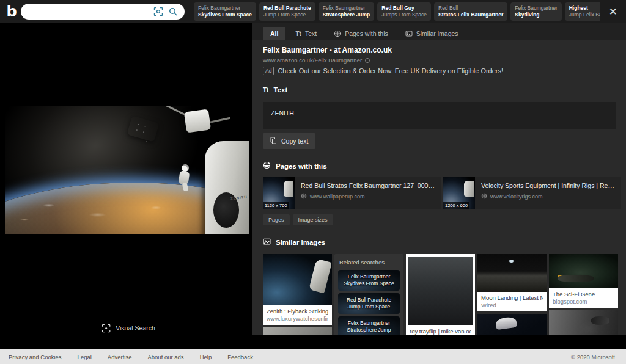 The image size is (626, 364). What do you see at coordinates (287, 12) in the screenshot?
I see `suggestion-chip: Red Bull Parachute Jump From Space` at bounding box center [287, 12].